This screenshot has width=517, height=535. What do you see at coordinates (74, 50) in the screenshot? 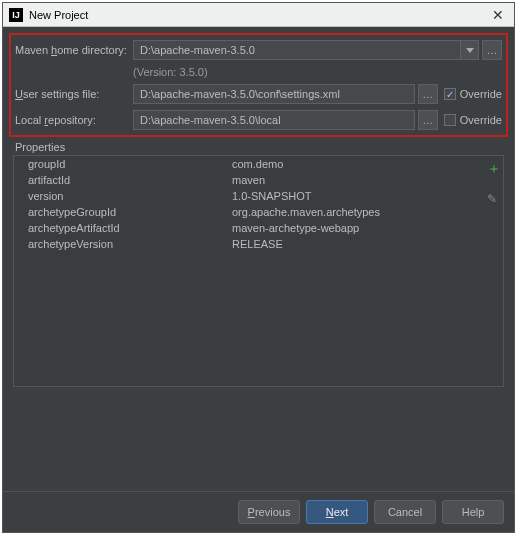
I see `maven-home-label: Maven home directory:` at bounding box center [74, 50].